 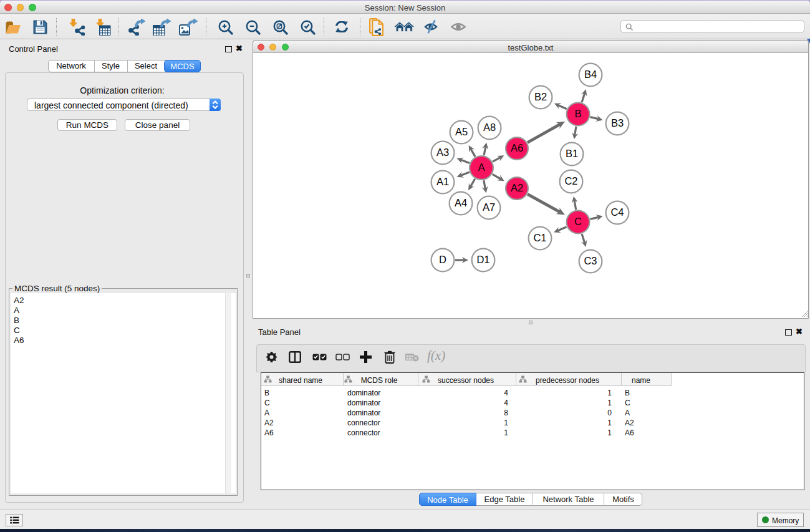 I want to click on svg-text: A2, so click(x=517, y=188).